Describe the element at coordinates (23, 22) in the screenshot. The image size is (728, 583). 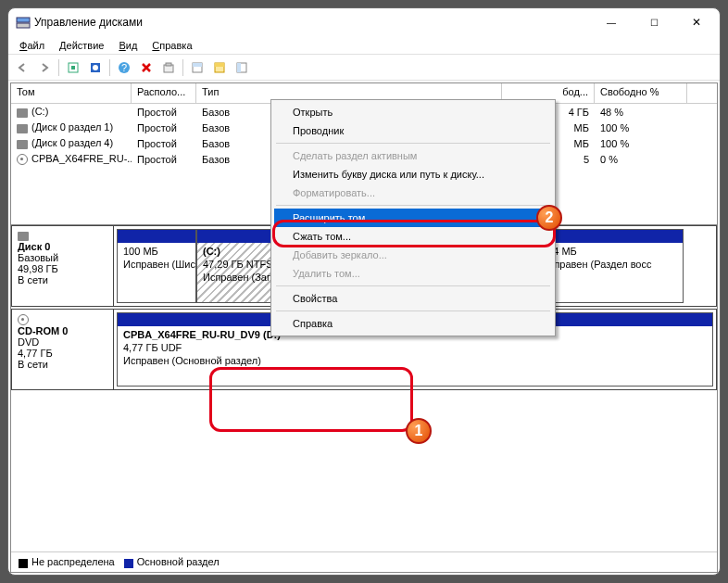
I see `app-icon` at that location.